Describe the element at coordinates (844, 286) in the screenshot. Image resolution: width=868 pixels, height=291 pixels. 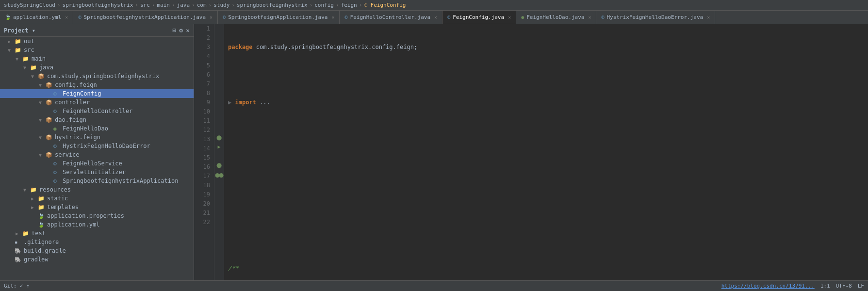
I see `status-encoding: UTF-8` at that location.